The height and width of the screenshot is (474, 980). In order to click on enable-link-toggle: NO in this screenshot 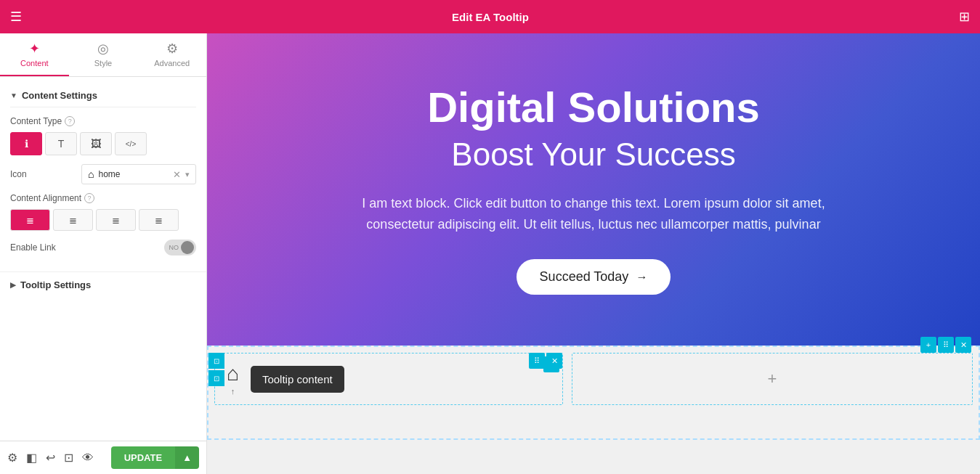, I will do `click(180, 248)`.